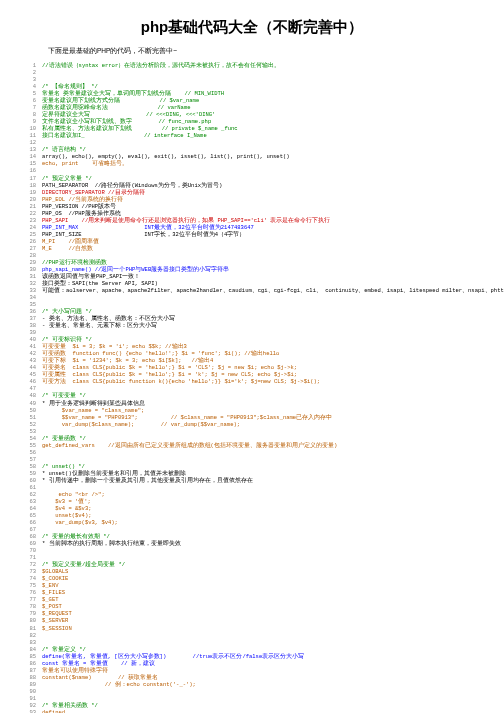 The width and height of the screenshot is (504, 713). I want to click on code-line: 26M_PI //圆周率值, so click(252, 242).